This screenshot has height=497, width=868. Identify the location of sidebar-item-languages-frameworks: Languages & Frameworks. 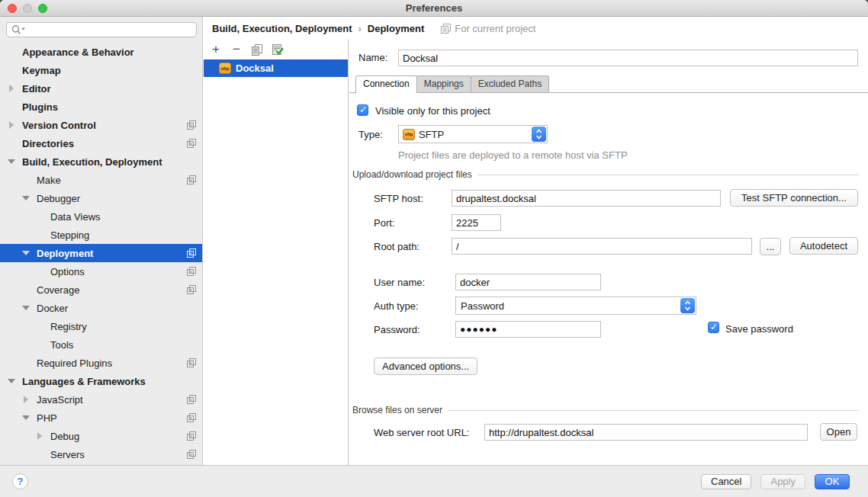
(101, 381).